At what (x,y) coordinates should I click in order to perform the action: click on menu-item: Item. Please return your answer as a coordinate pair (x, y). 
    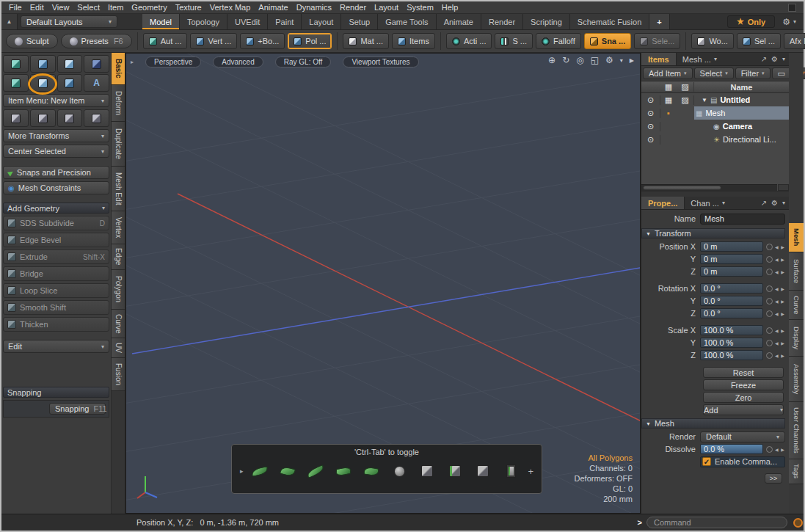
    Looking at the image, I should click on (116, 7).